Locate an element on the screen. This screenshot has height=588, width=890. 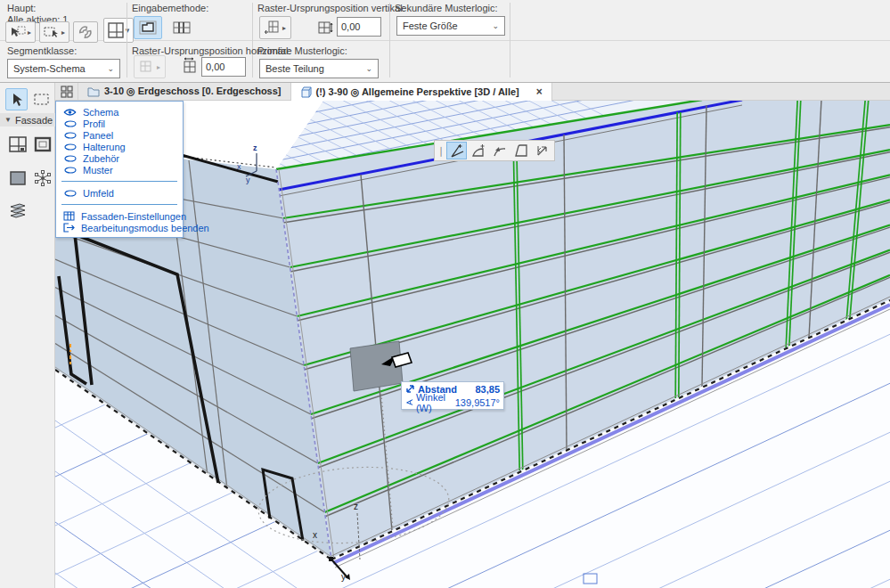
axis-y-label-top: y is located at coordinates (248, 180).